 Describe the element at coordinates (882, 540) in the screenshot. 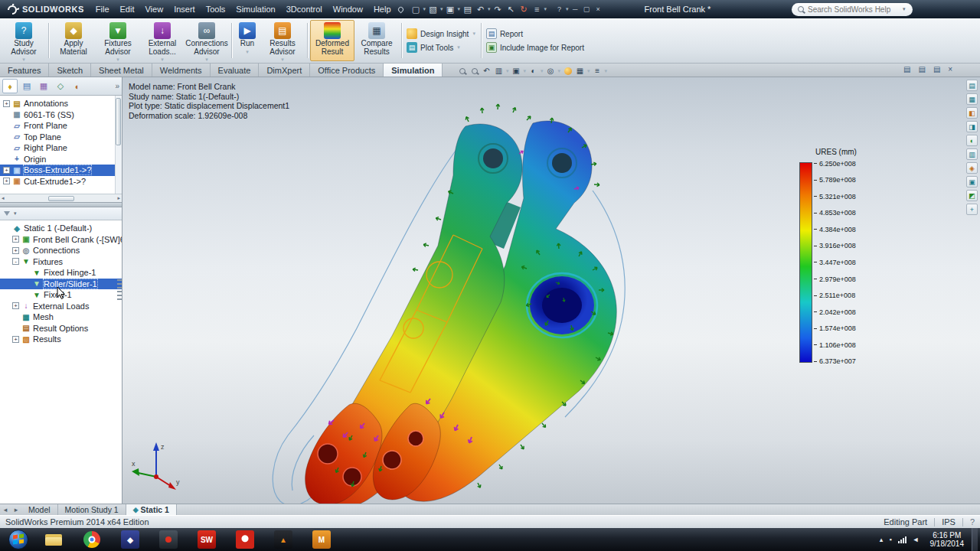

I see `show-hidden-icons: ▴` at that location.